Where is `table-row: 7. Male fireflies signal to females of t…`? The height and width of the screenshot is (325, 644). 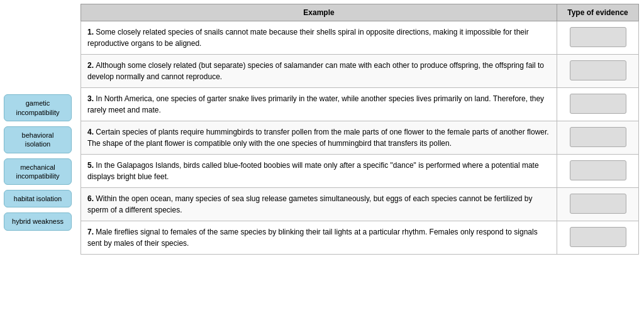
table-row: 7. Male fireflies signal to females of t… is located at coordinates (360, 238).